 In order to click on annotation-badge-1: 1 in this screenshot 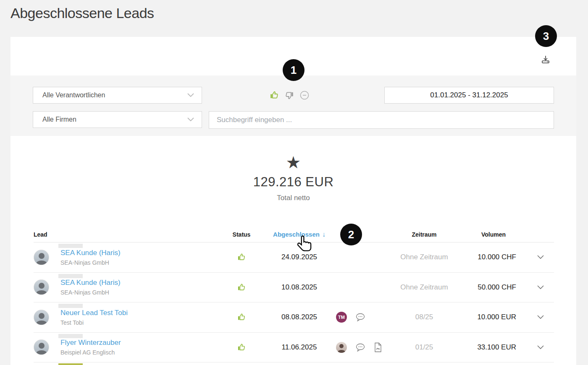, I will do `click(294, 70)`.